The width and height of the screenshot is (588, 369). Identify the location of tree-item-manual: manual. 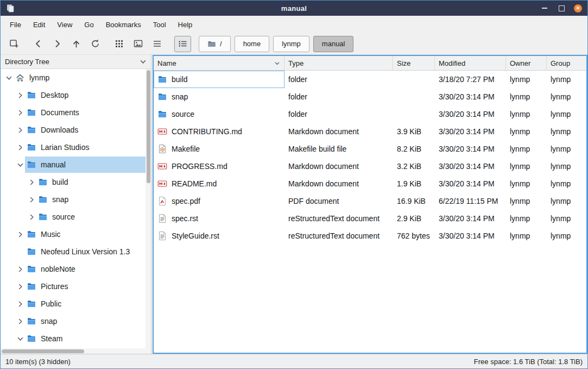
(73, 165).